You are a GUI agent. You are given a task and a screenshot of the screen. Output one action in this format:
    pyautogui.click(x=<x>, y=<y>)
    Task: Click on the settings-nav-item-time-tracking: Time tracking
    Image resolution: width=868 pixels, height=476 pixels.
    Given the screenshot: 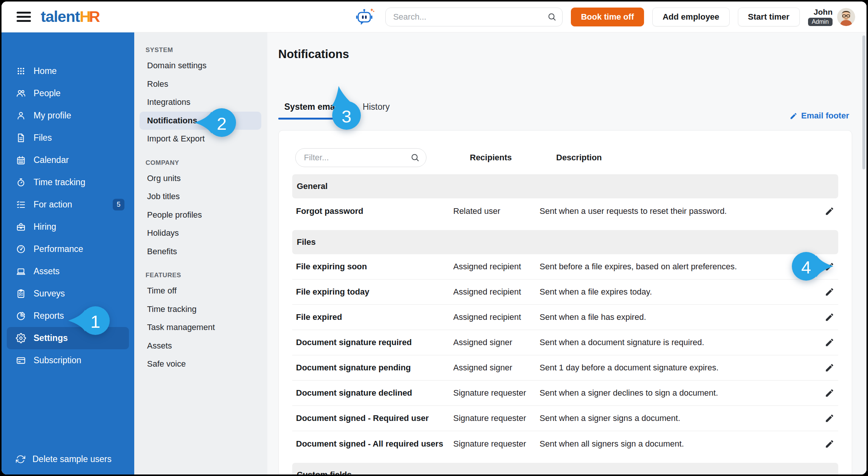 What is the action you would take?
    pyautogui.click(x=207, y=309)
    